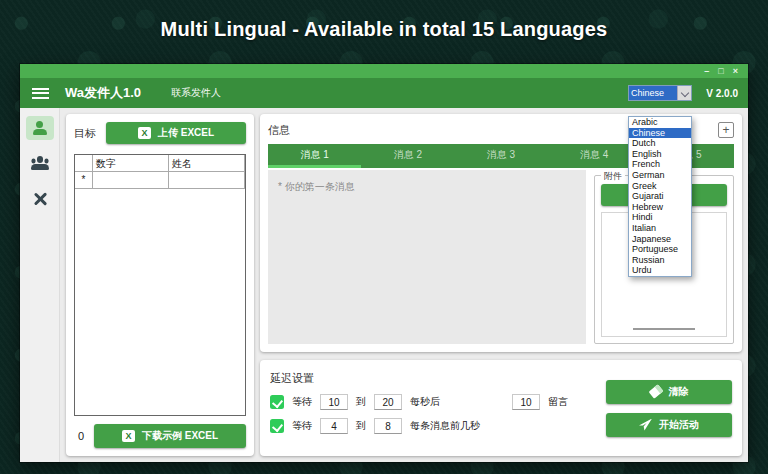 This screenshot has width=768, height=474. I want to click on delay-settings-left: 延迟设置 等待 到 每秒后 留言, so click(433, 408).